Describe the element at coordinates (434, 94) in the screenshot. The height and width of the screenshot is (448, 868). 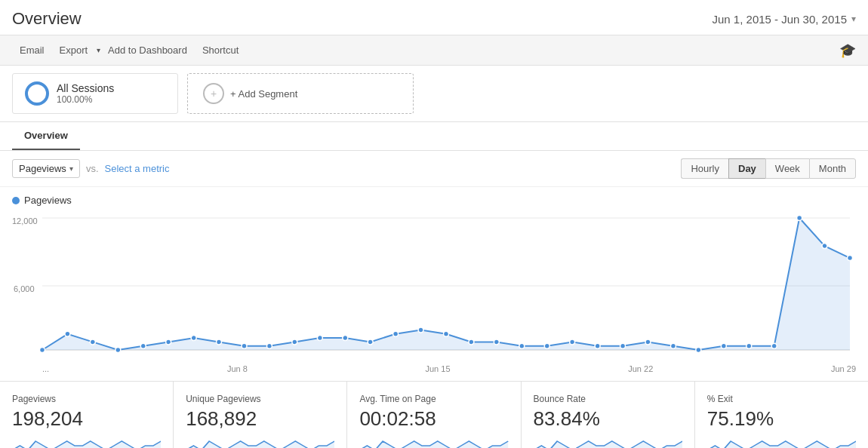
I see `segments-bar: All Sessions 100.00% + + Add Segment` at that location.